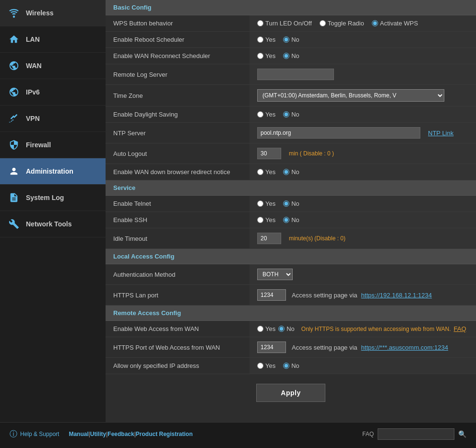 This screenshot has width=476, height=448. Describe the element at coordinates (53, 119) in the screenshot. I see `sidebar-item-vpn: VPN` at that location.